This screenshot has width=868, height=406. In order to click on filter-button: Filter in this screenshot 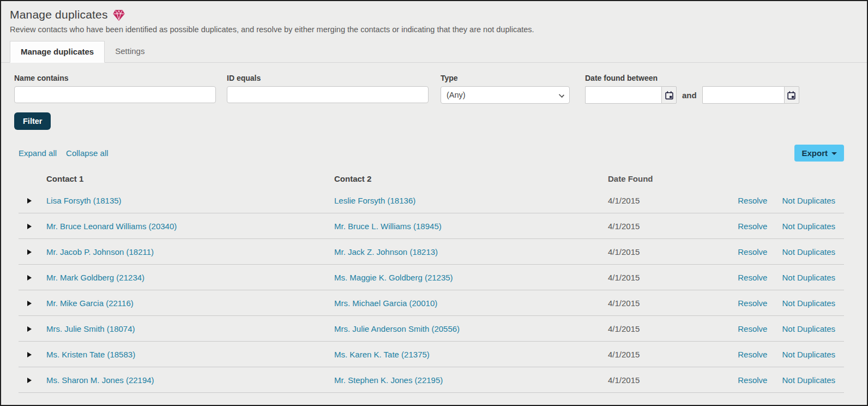, I will do `click(33, 121)`.